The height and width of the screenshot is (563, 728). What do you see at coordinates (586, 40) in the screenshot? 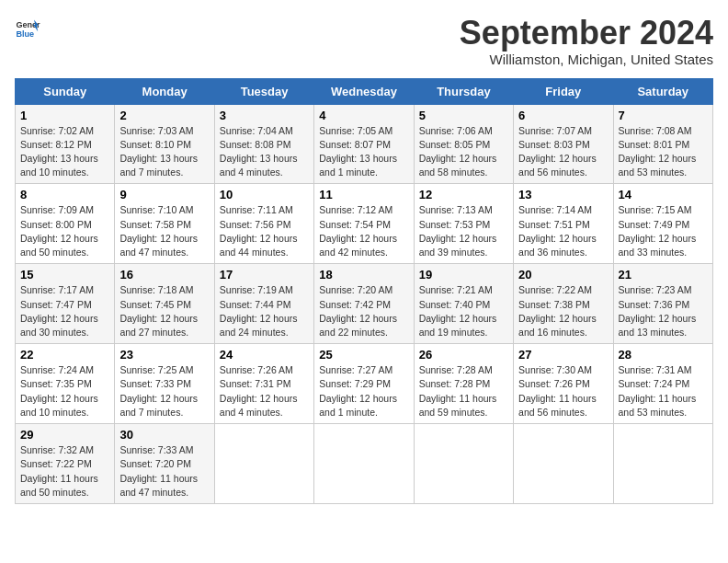
I see `title-block: September 2024 Williamston, Michigan, Un…` at bounding box center [586, 40].